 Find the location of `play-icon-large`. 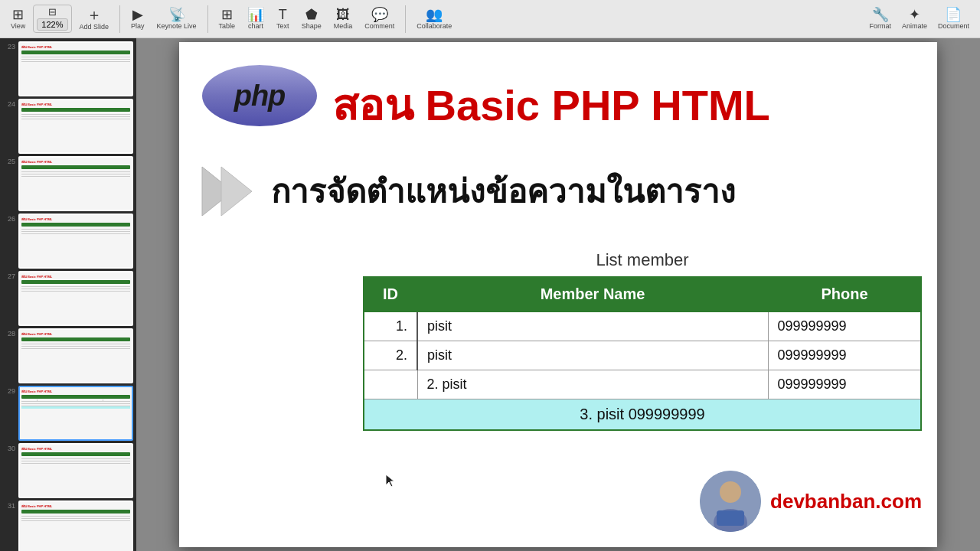

play-icon-large is located at coordinates (225, 191).